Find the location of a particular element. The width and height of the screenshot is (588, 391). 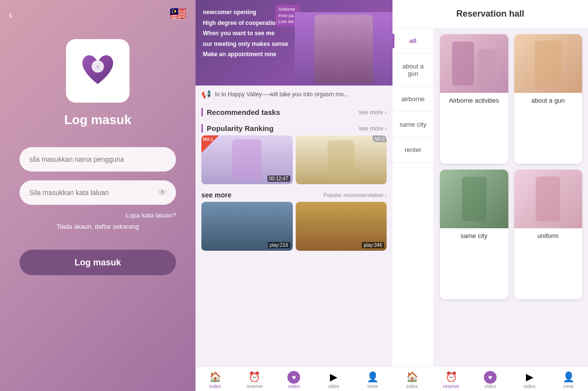

gallery-label-airborne: Airborne activities is located at coordinates (474, 101).